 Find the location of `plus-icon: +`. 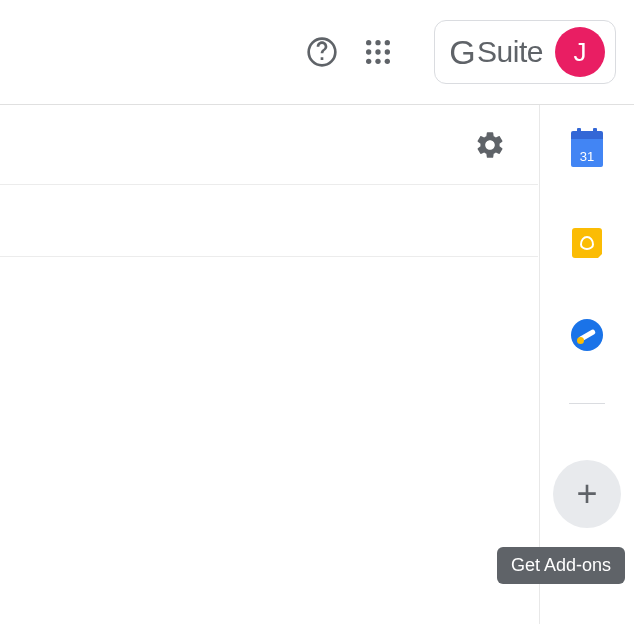

plus-icon: + is located at coordinates (586, 494).